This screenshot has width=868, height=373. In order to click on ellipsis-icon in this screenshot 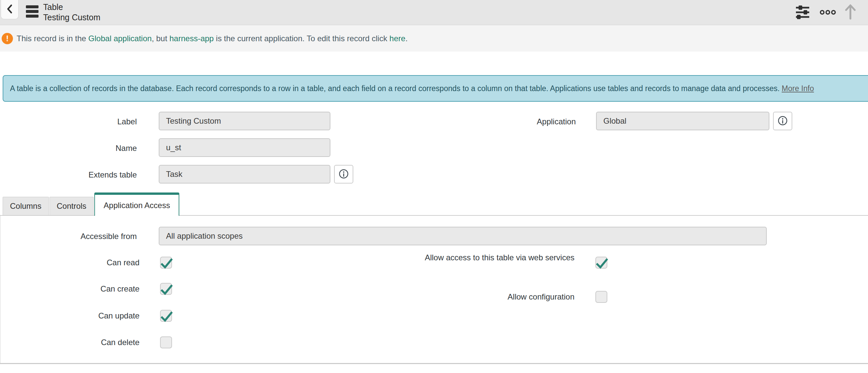, I will do `click(828, 14)`.